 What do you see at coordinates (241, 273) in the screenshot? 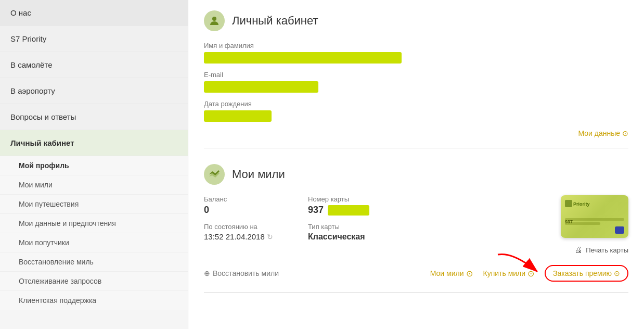
I see `restore-miles-link: ⊕ Восстановить мили` at bounding box center [241, 273].